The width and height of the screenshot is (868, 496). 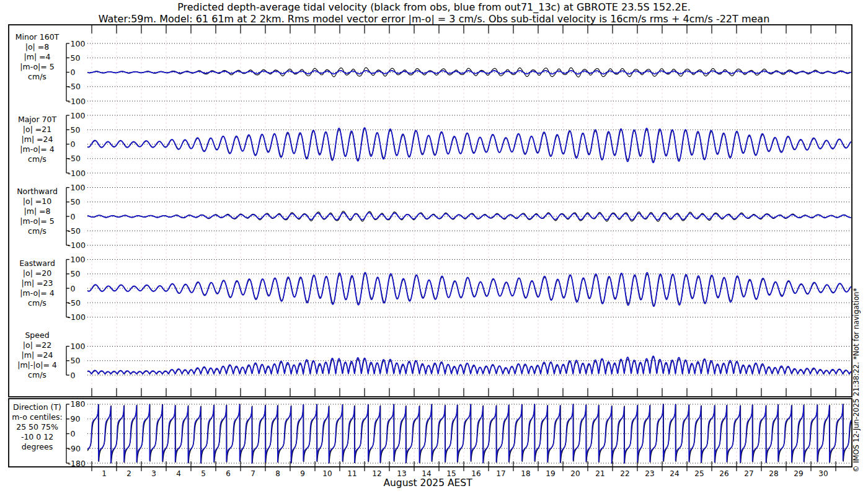 I want to click on y-tick-label-speed: 100, so click(x=78, y=346).